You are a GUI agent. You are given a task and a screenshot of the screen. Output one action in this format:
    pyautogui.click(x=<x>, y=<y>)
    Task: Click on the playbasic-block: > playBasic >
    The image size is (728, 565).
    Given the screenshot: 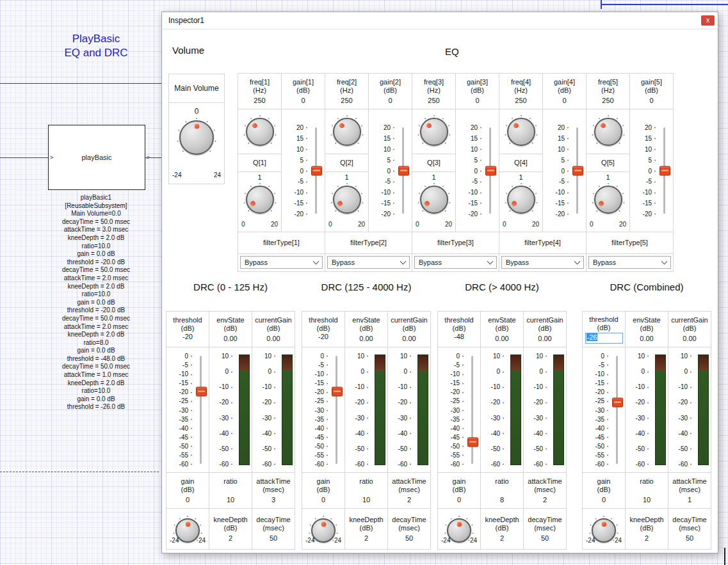 What is the action you would take?
    pyautogui.click(x=97, y=157)
    